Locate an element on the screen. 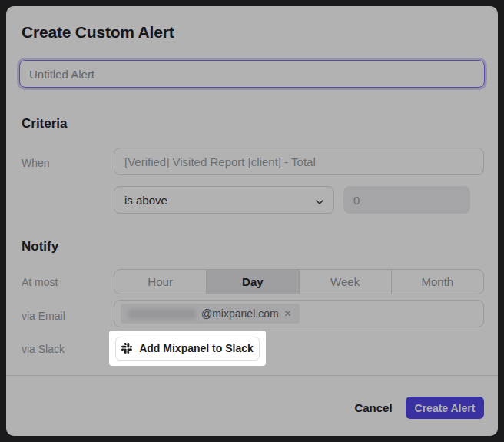  email-username-redacted is located at coordinates (162, 314).